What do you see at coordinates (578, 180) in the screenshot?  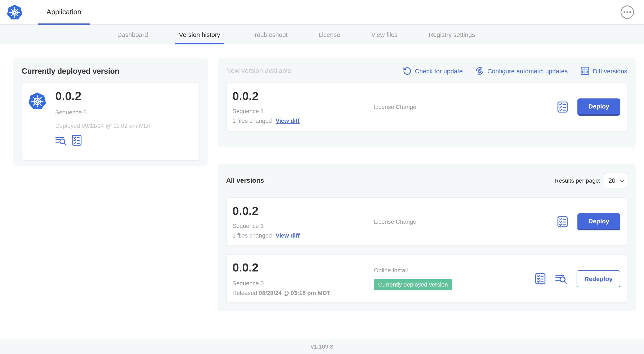 I see `results-per-page-label: Results per page:` at bounding box center [578, 180].